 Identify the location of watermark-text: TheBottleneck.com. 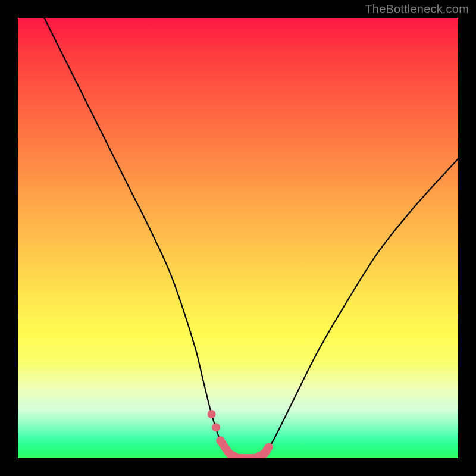
(416, 10).